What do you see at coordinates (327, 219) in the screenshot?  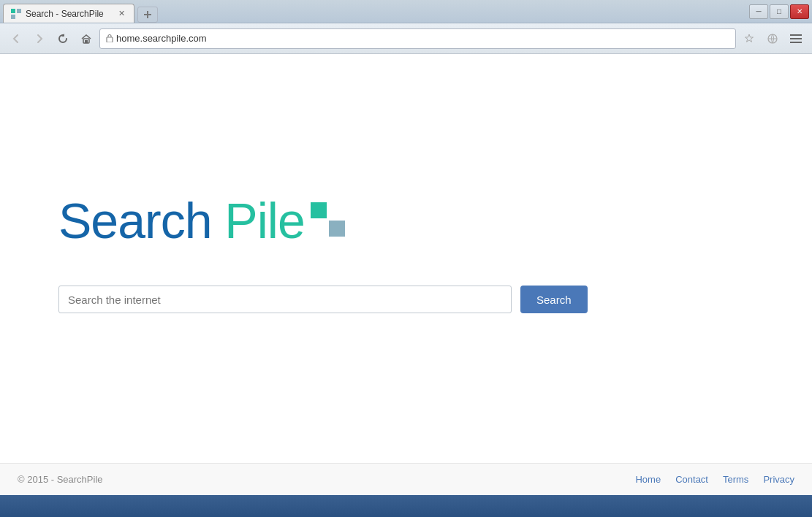 I see `logo-icon` at bounding box center [327, 219].